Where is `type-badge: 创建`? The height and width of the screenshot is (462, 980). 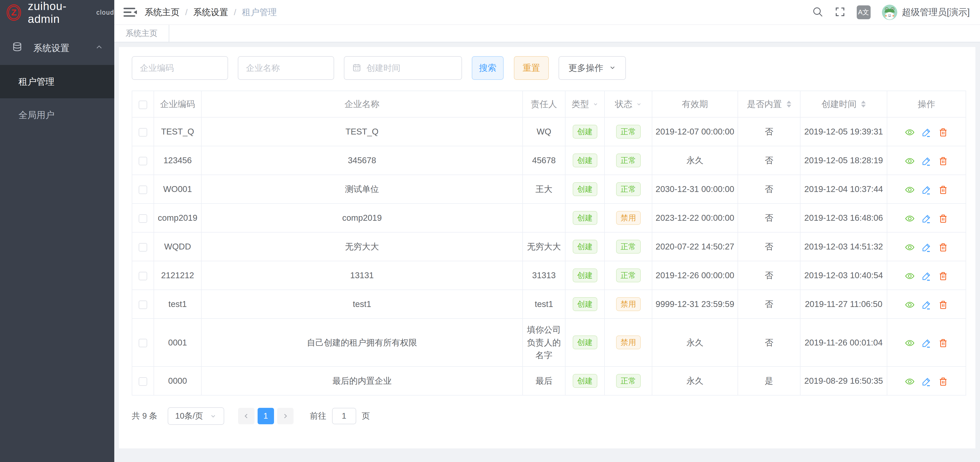
type-badge: 创建 is located at coordinates (585, 342).